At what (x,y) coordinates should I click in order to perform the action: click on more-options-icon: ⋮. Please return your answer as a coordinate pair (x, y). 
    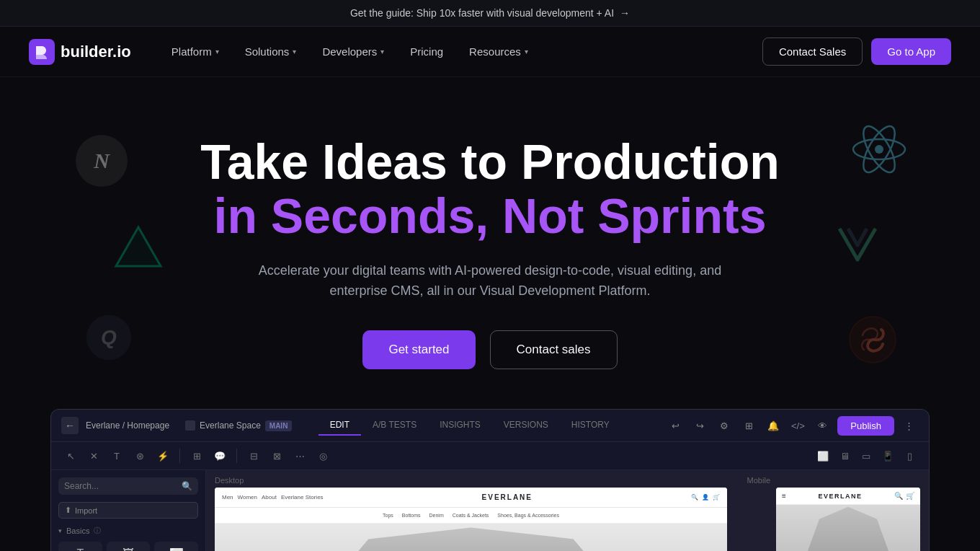
    Looking at the image, I should click on (909, 426).